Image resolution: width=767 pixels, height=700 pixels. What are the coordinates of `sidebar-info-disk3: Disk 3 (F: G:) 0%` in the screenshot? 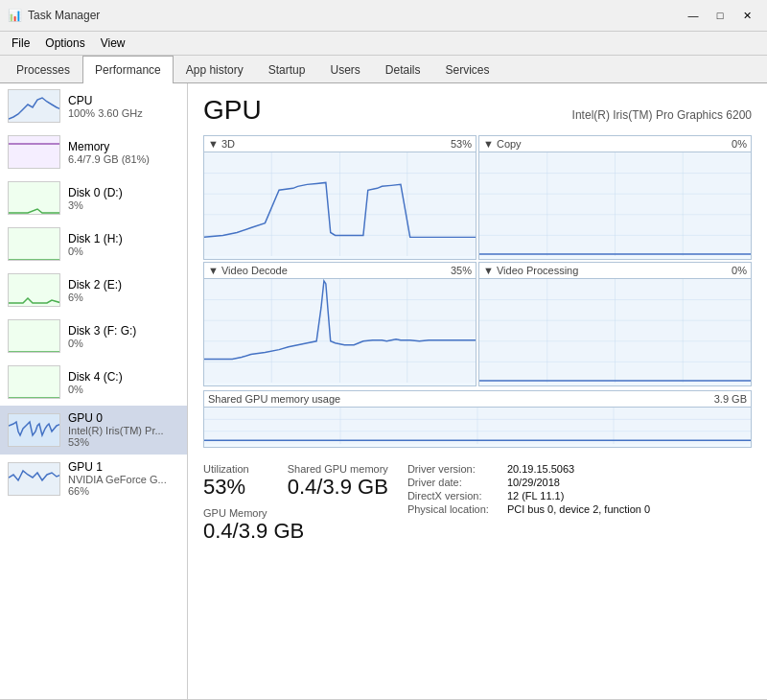 It's located at (124, 337).